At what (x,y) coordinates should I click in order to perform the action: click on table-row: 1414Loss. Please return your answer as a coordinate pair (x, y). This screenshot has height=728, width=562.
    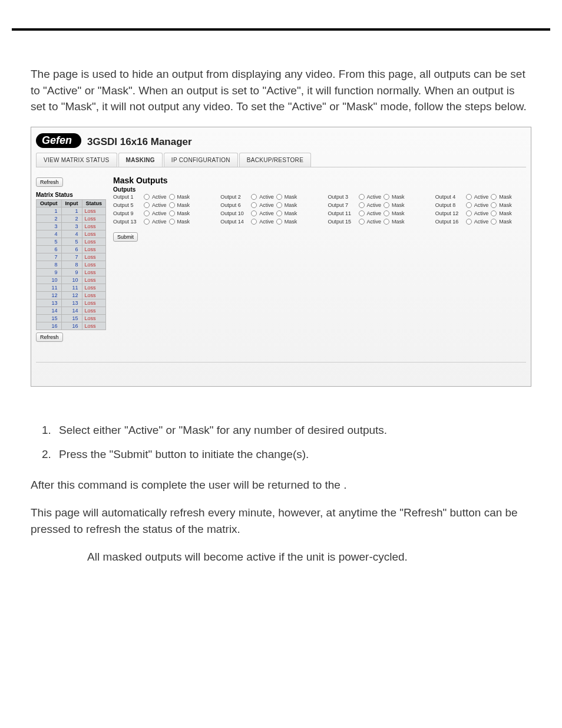
    Looking at the image, I should click on (71, 310).